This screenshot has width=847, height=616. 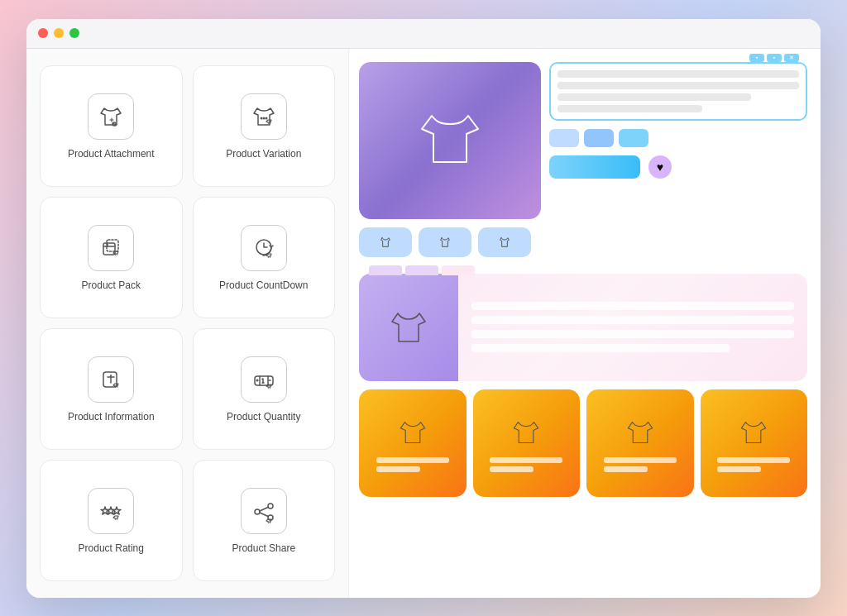 What do you see at coordinates (450, 141) in the screenshot?
I see `product-main-image` at bounding box center [450, 141].